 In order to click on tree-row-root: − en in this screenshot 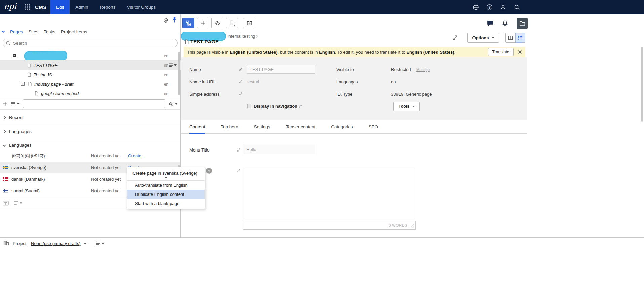, I will do `click(90, 56)`.